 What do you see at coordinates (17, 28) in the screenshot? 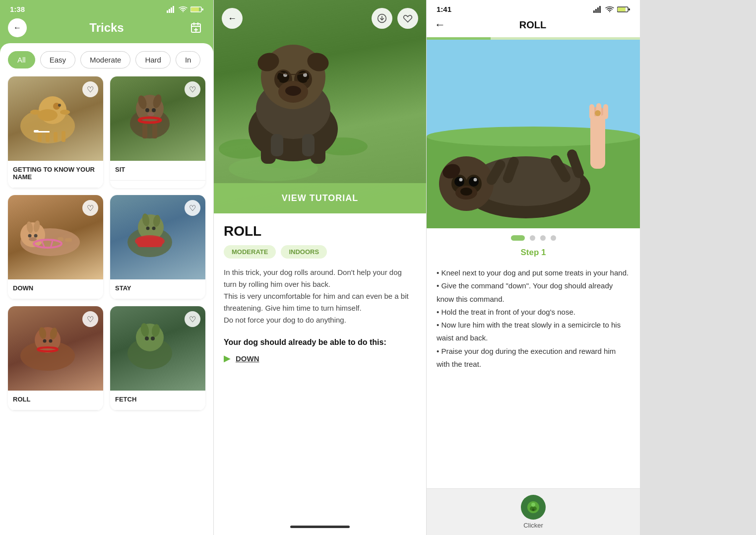
I see `back-button-1: ←` at bounding box center [17, 28].